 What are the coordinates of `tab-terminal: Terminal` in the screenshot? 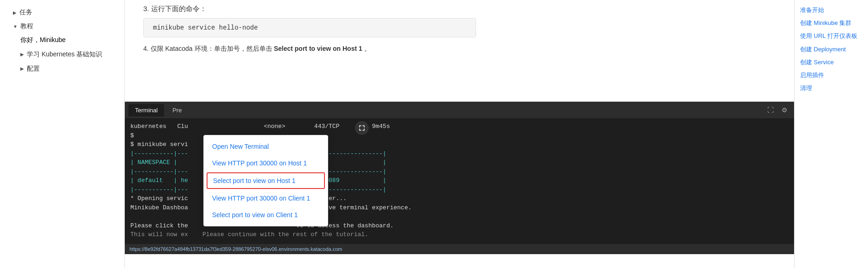 It's located at (146, 110).